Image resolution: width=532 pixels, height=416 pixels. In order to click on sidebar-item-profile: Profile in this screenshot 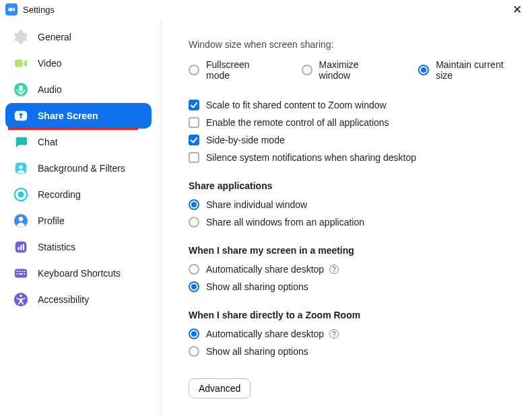, I will do `click(78, 221)`.